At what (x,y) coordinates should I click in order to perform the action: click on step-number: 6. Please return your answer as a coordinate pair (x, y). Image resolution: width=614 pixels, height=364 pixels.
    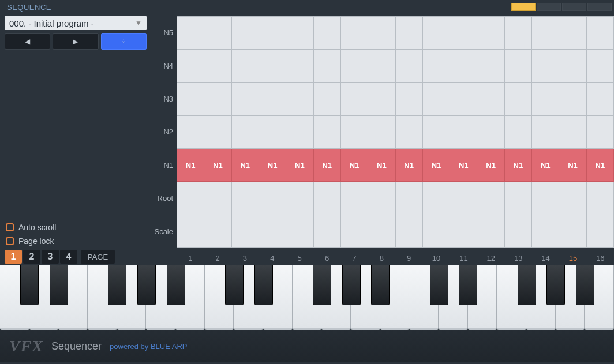
    Looking at the image, I should click on (327, 257).